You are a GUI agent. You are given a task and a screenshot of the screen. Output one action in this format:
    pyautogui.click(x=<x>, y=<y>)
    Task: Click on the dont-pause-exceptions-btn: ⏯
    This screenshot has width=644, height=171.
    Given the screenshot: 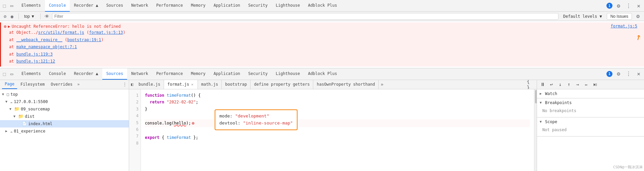 What is the action you would take?
    pyautogui.click(x=595, y=84)
    